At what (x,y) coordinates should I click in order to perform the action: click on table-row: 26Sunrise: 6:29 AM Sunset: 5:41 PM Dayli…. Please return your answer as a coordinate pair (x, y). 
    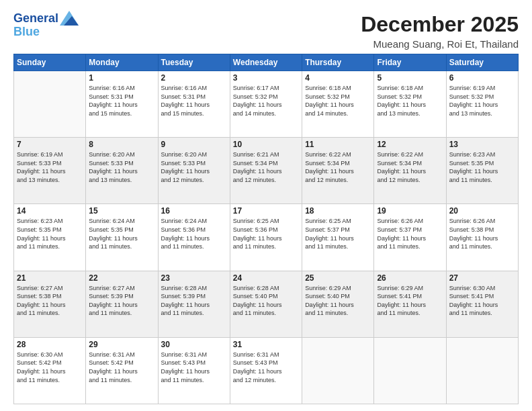
    Looking at the image, I should click on (410, 304).